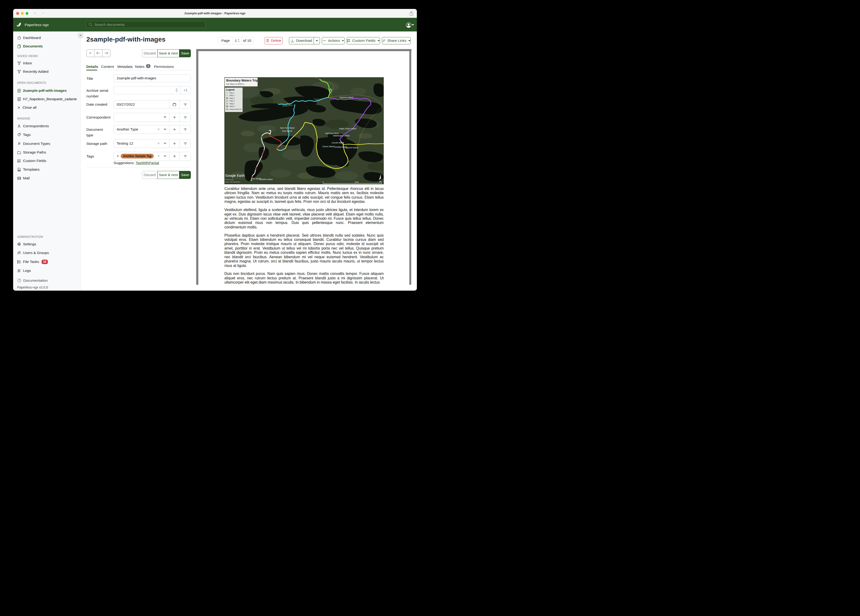  I want to click on svg-text: Gary Island, so click(287, 131).